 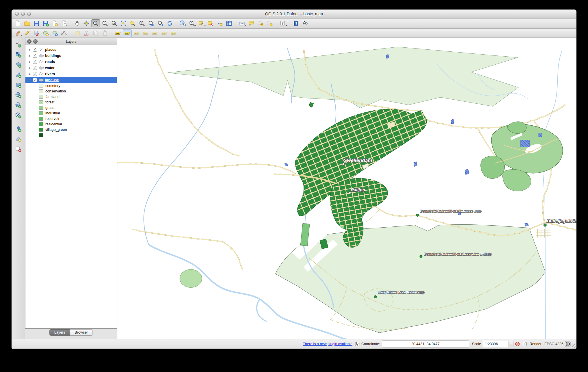 What do you see at coordinates (18, 115) in the screenshot?
I see `add-wfs-layer-button: ▾` at bounding box center [18, 115].